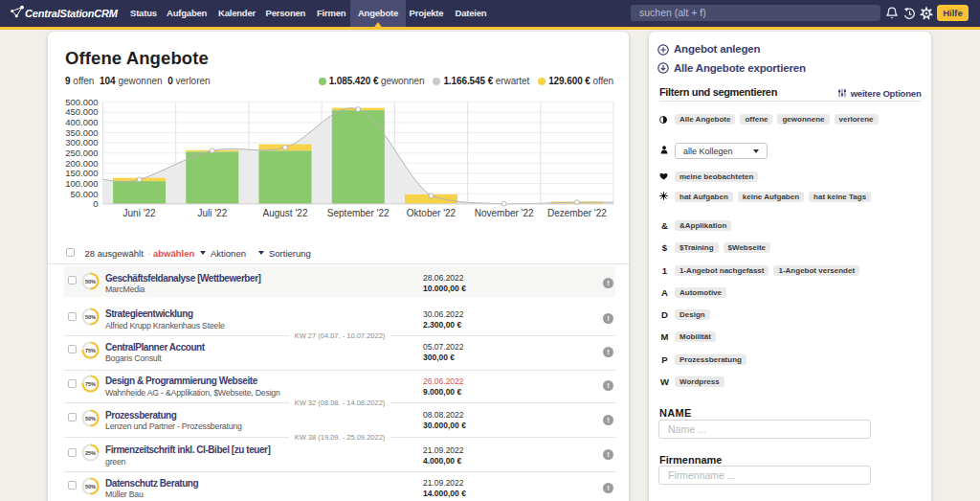 This screenshot has width=980, height=501. Describe the element at coordinates (81, 111) in the screenshot. I see `svg-text: 450.000` at that location.